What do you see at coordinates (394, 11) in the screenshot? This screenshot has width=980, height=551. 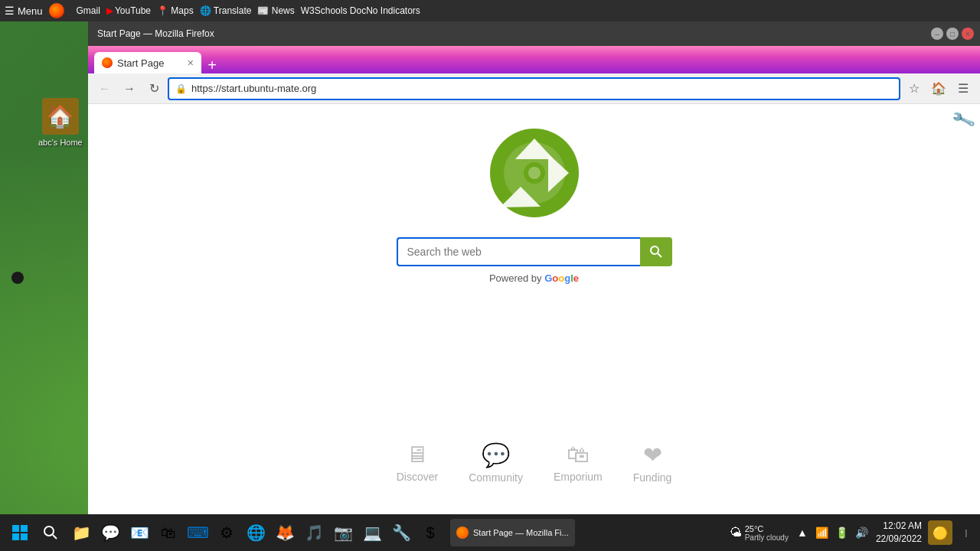 I see `no-indicators-label: No Indicators` at bounding box center [394, 11].